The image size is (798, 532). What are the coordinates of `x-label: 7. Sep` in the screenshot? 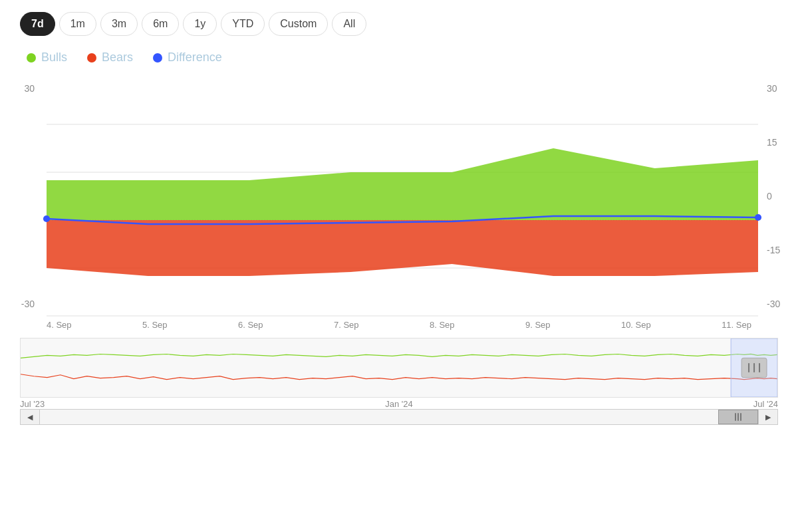 It's located at (346, 325).